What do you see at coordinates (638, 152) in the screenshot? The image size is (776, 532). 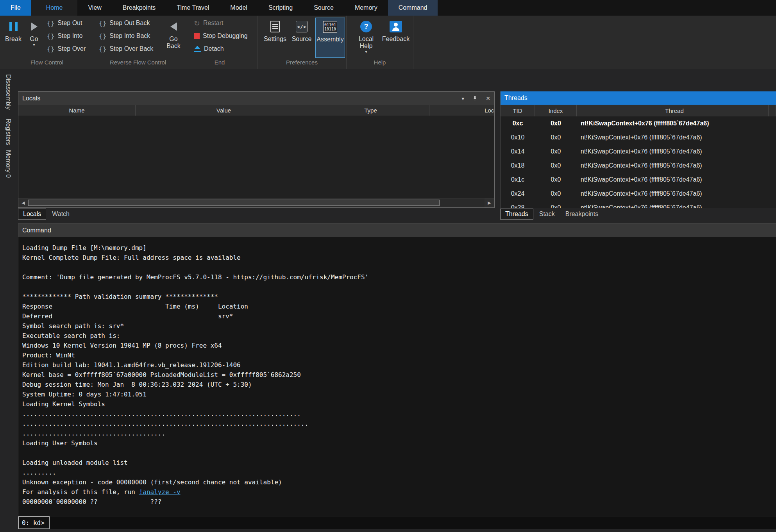 I see `table-row: 0x14 0x0 nt!KiSwapContext+0x76 (fffff805…` at bounding box center [638, 152].